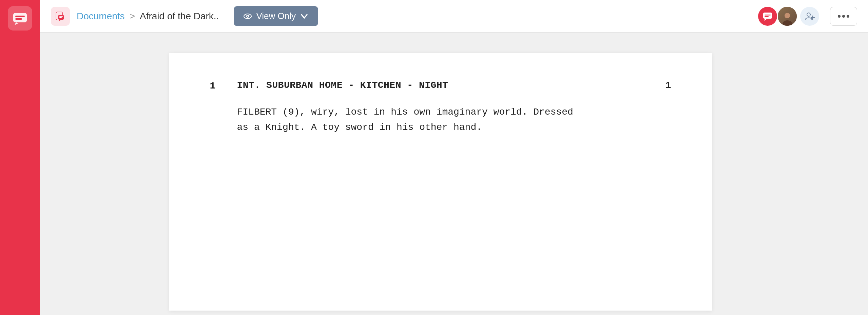  What do you see at coordinates (810, 16) in the screenshot?
I see `add-user-icon` at bounding box center [810, 16].